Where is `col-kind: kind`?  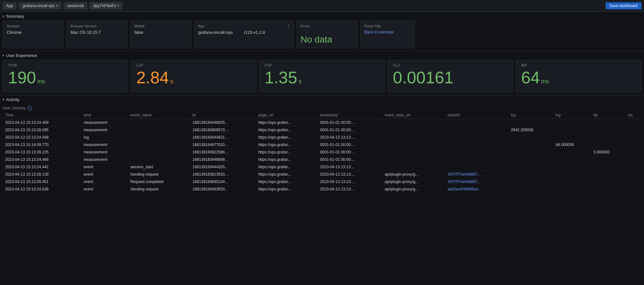 col-kind: kind is located at coordinates (104, 115).